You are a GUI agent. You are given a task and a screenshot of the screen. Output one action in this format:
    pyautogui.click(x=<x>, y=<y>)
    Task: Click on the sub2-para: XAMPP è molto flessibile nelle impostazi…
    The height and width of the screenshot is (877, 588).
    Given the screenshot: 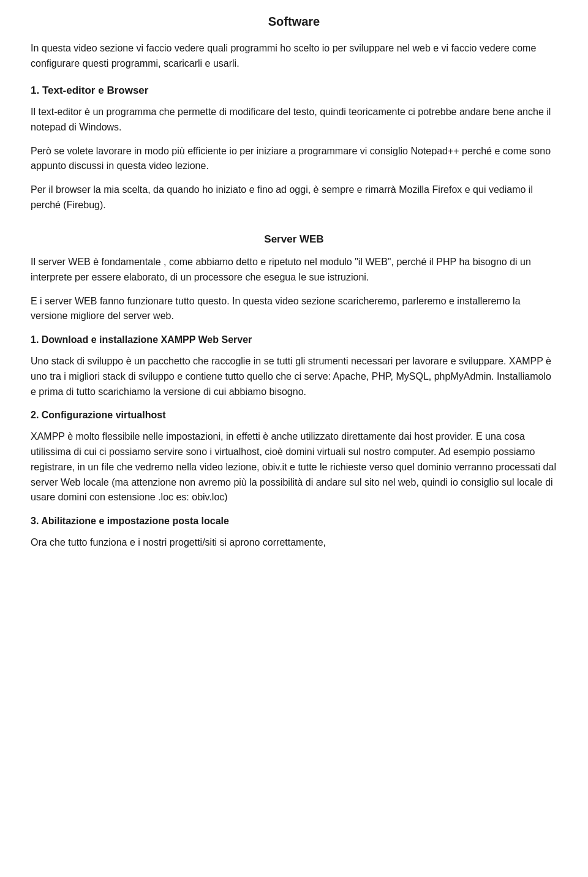 What is the action you would take?
    pyautogui.click(x=294, y=467)
    